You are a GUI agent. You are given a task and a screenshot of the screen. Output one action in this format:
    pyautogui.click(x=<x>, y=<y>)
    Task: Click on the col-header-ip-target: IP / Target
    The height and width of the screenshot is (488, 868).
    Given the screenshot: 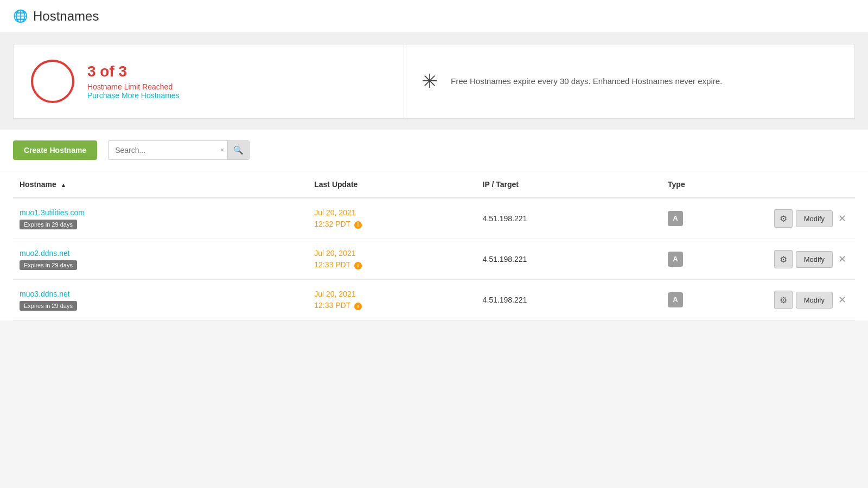 What is the action you would take?
    pyautogui.click(x=569, y=184)
    